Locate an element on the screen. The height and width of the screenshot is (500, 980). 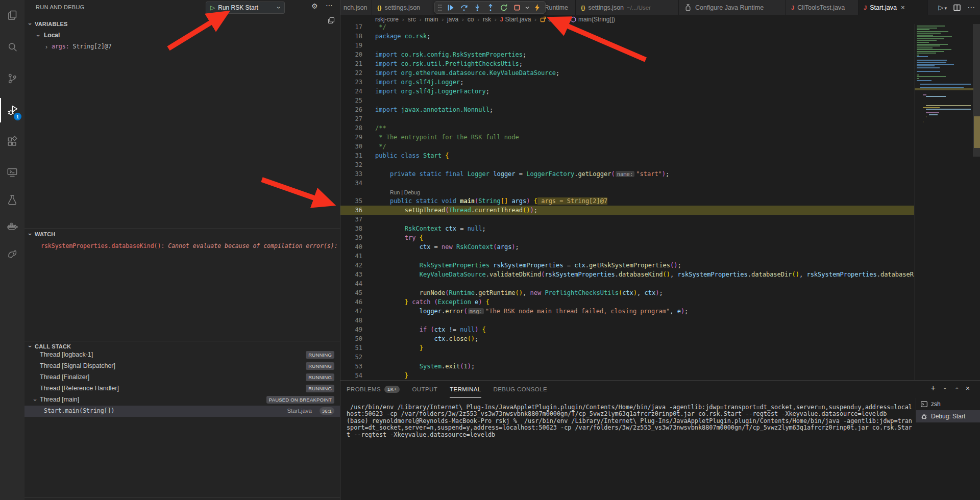
line-number: 25 is located at coordinates (351, 101).